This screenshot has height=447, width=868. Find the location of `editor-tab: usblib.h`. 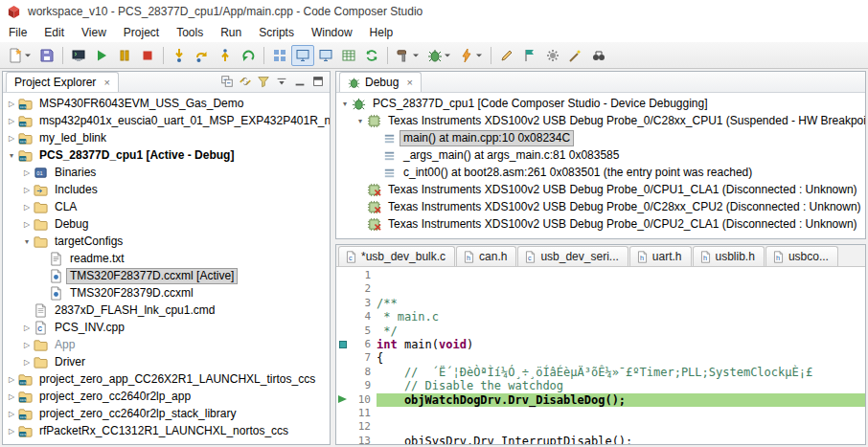

editor-tab: usblib.h is located at coordinates (728, 257).